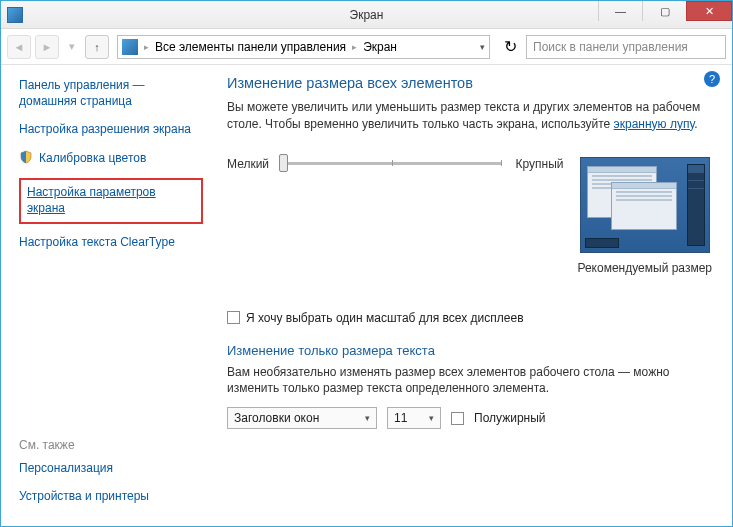 The width and height of the screenshot is (733, 527). Describe the element at coordinates (284, 163) in the screenshot. I see `slider-thumb` at that location.